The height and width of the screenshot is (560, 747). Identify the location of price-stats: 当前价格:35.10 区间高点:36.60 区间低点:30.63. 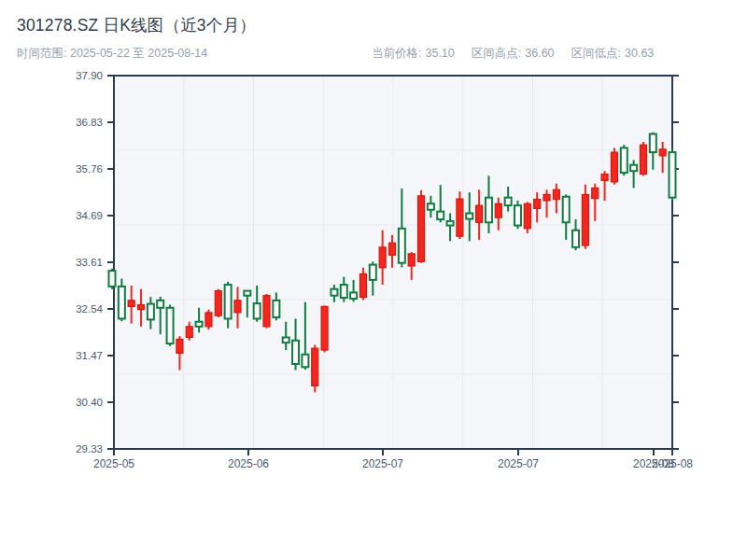
(513, 54).